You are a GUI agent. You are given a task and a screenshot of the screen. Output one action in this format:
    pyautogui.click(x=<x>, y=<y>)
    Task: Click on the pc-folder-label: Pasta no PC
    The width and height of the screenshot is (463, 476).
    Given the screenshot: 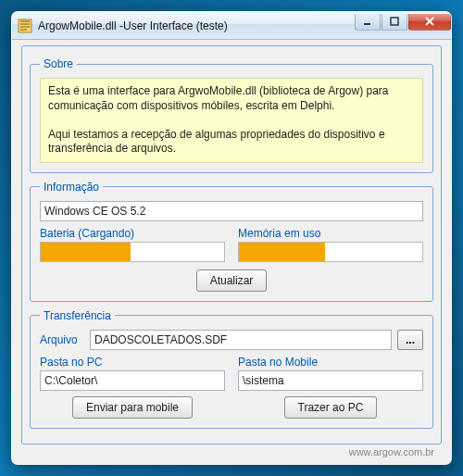 What is the action you would take?
    pyautogui.click(x=132, y=362)
    